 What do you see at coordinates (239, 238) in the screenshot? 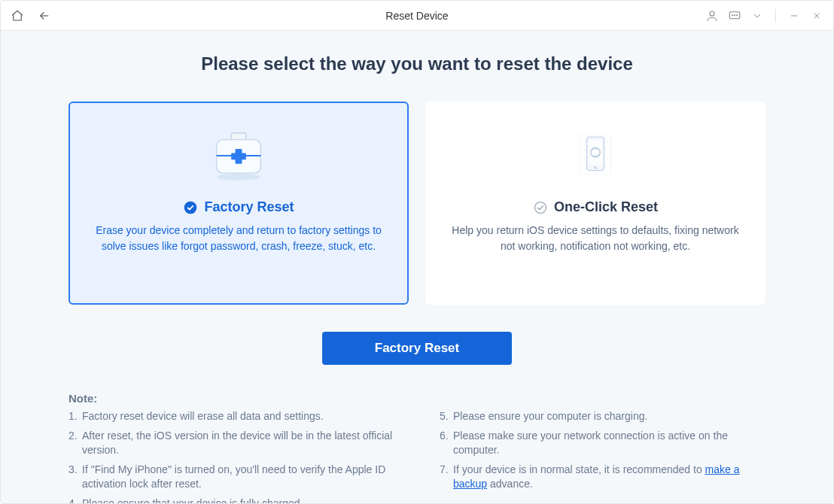
I see `card-desc: Erase your device completely and return …` at bounding box center [239, 238].